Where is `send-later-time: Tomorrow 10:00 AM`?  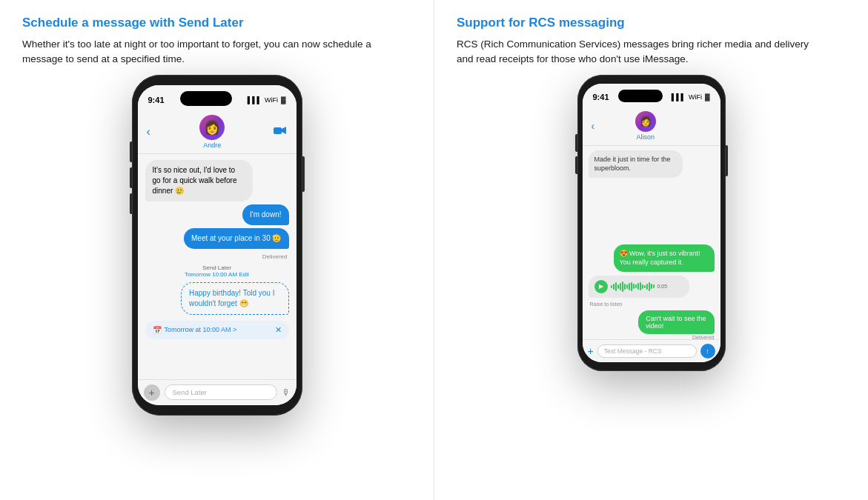
send-later-time: Tomorrow 10:00 AM is located at coordinates (212, 274).